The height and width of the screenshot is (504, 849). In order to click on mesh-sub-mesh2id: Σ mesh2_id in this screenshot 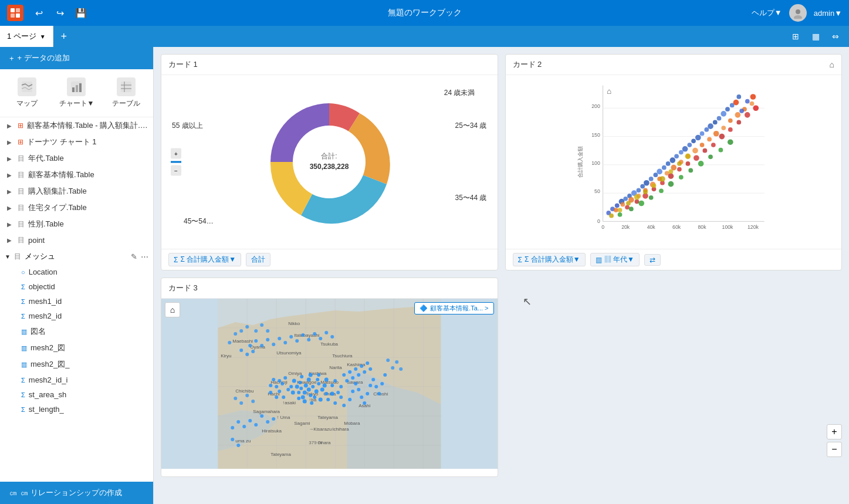, I will do `click(76, 316)`.